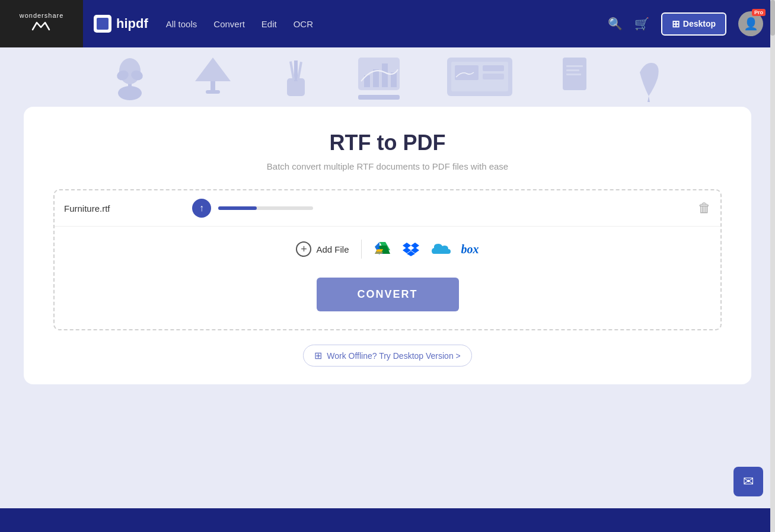  I want to click on progress-bar-fill, so click(237, 208).